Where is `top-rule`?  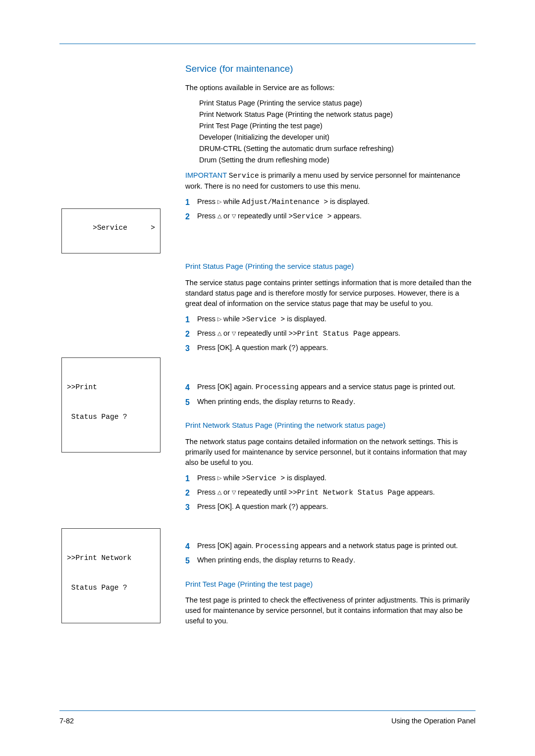
top-rule is located at coordinates (268, 44).